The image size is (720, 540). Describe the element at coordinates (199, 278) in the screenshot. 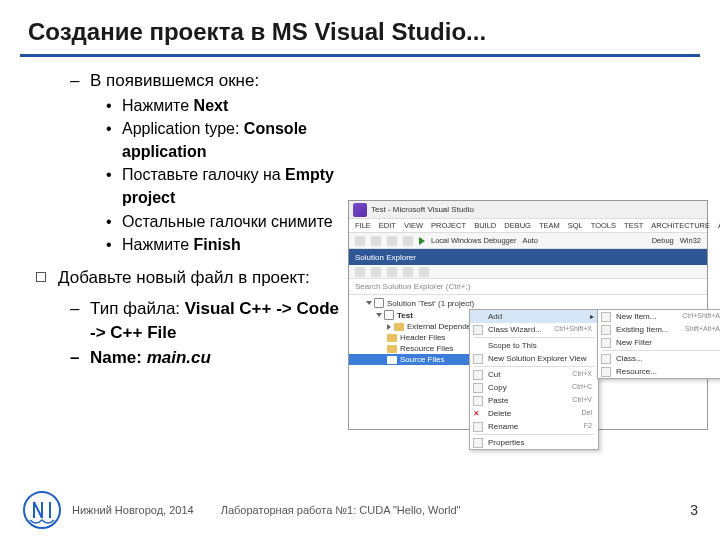

I see `bullet-square-1: Добавьте новый файл в проект:` at that location.